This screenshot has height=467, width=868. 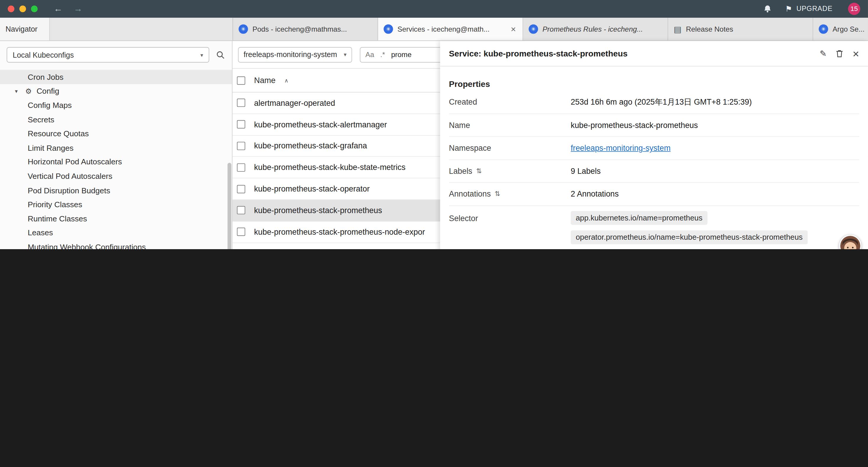 I want to click on kubeconfig-bar: Local Kubeconfigs ▾, so click(x=116, y=55).